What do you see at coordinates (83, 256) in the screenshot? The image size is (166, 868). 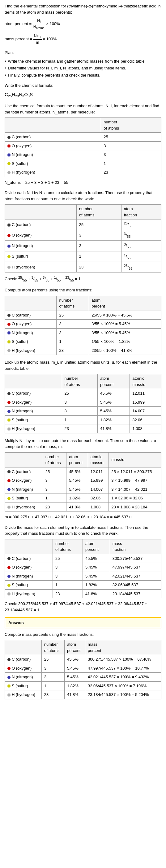 I see `table-row: S (sulfur) 1 1/55` at bounding box center [83, 256].